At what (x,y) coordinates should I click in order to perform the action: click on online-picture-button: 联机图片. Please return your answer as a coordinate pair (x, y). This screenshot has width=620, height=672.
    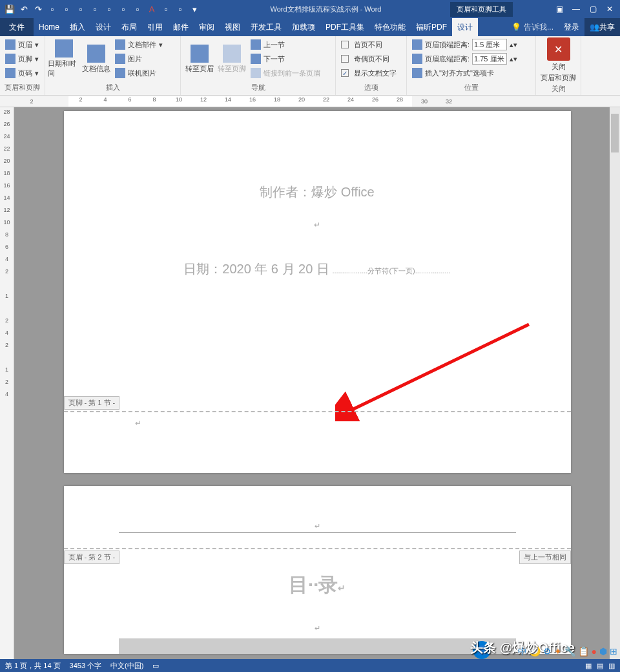
    Looking at the image, I should click on (139, 73).